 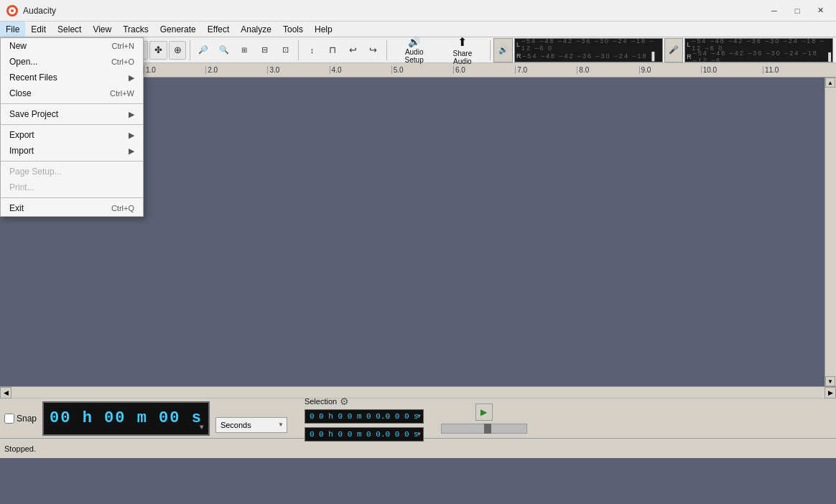 What do you see at coordinates (503, 50) in the screenshot?
I see `playback-meter-button: 🔊` at bounding box center [503, 50].